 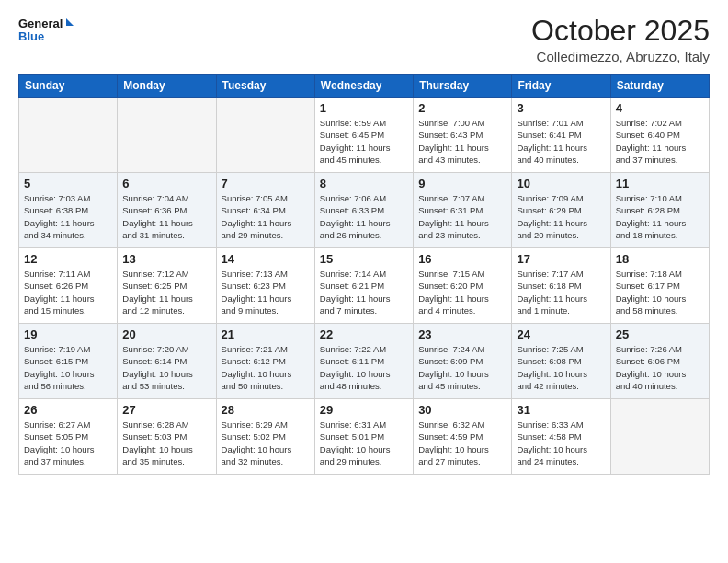 What do you see at coordinates (265, 286) in the screenshot?
I see `calendar-cell: 14Sunrise: 7:13 AM Sunset: 6:23 PM Dayli…` at bounding box center [265, 286].